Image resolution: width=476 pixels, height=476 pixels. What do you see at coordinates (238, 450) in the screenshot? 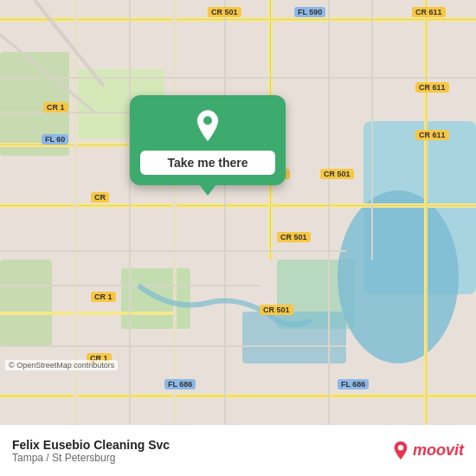
I see `info-bar: Felix Eusebio Cleaning Svc Tampa / St Pe…` at bounding box center [238, 450].